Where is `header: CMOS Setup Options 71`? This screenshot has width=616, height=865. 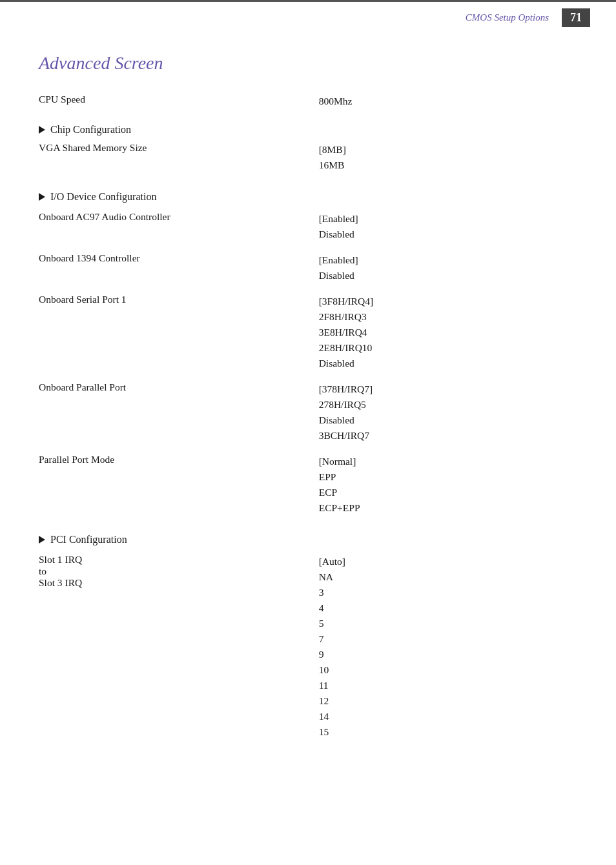 header: CMOS Setup Options 71 is located at coordinates (308, 18).